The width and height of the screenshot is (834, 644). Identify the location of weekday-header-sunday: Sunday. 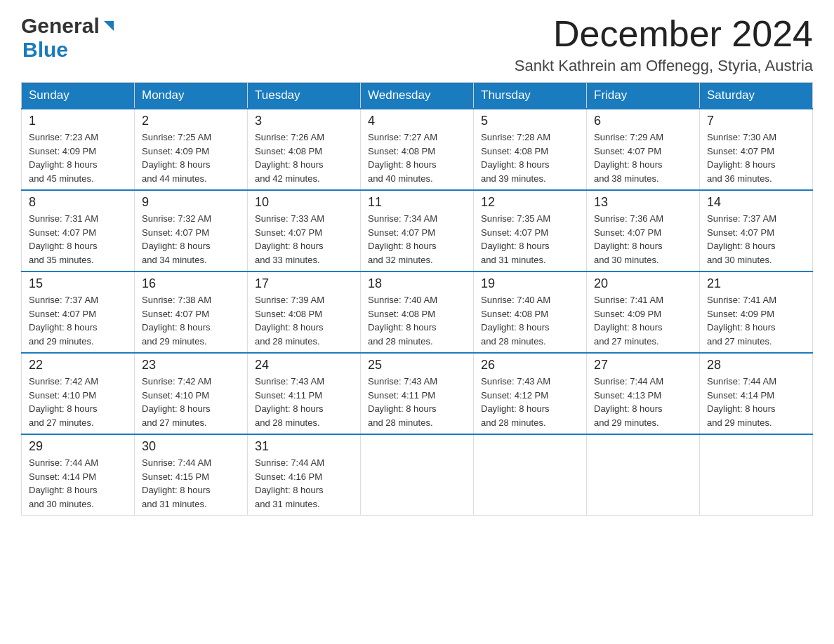
(79, 96).